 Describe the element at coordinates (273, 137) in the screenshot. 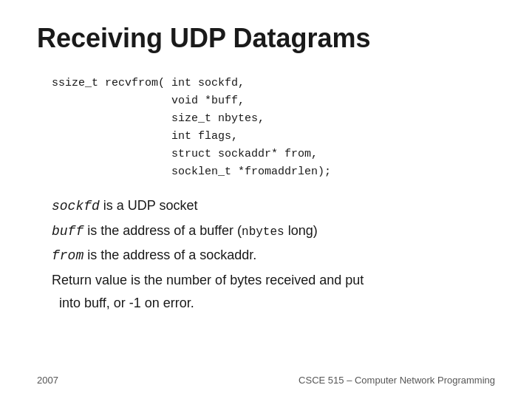

I see `code-line-4: int flags,` at that location.